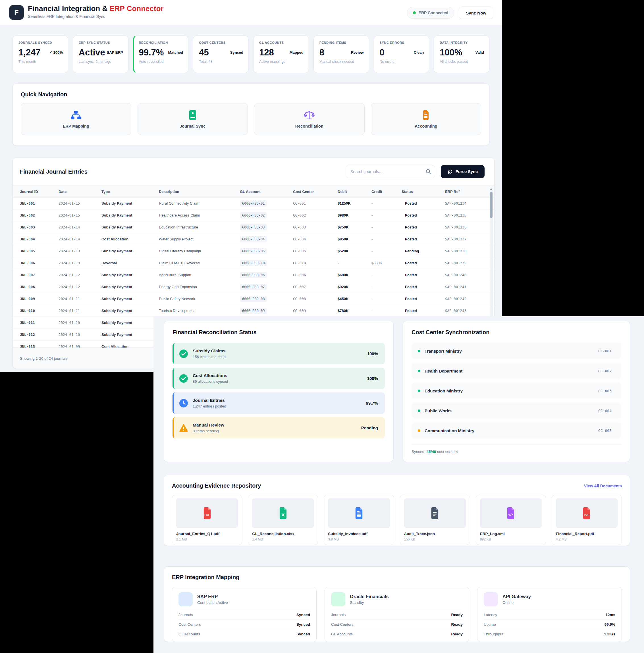 The height and width of the screenshot is (653, 644). I want to click on stat-badge: Synced, so click(237, 52).